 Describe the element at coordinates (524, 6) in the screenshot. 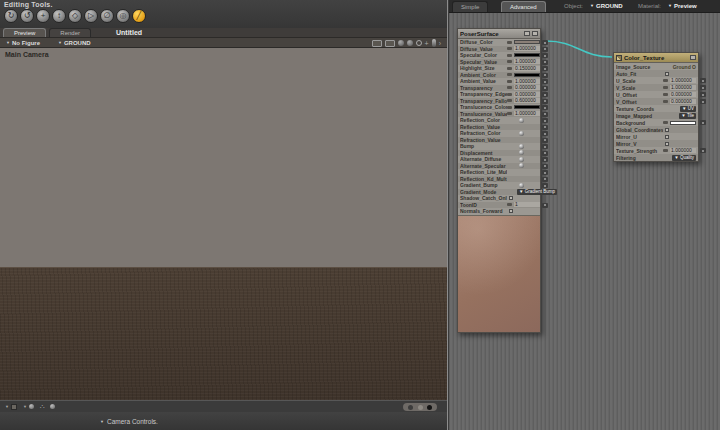

I see `tab-advanced: Advanced` at that location.